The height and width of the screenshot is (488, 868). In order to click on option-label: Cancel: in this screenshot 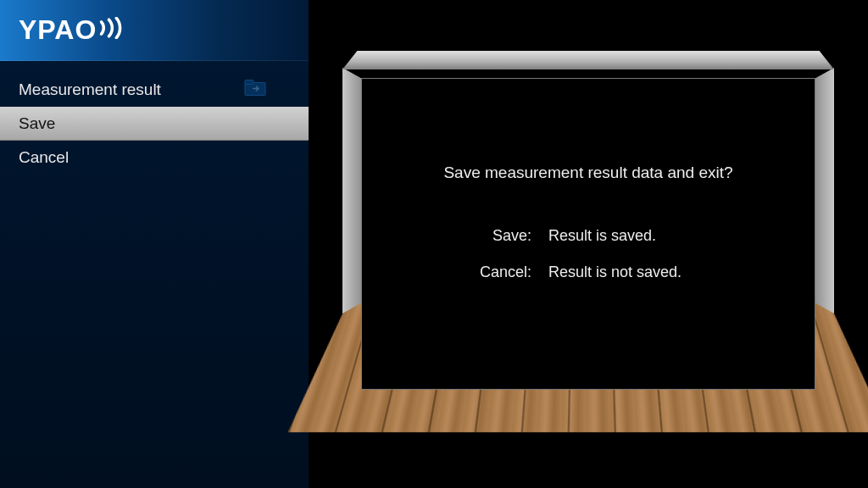, I will do `click(455, 273)`.